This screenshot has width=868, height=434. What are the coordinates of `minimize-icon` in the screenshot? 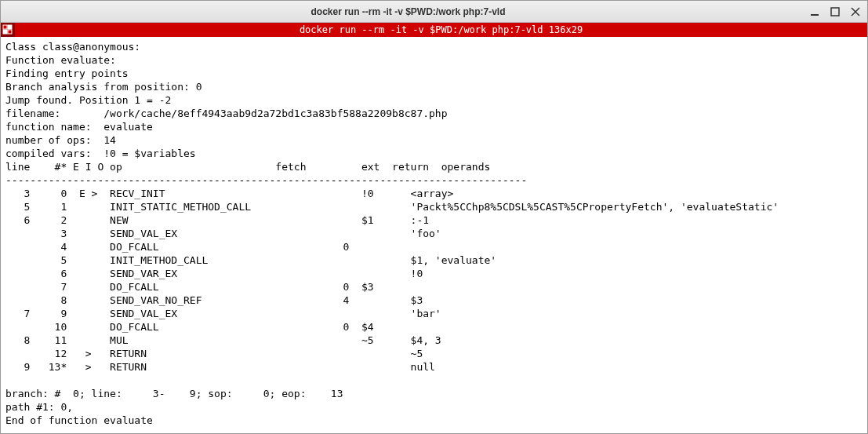 It's located at (815, 12).